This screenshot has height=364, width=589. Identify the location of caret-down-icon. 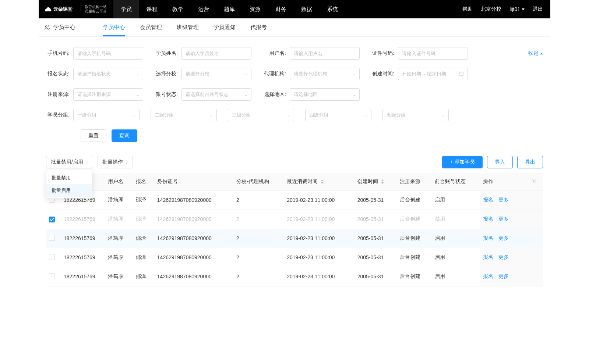
(523, 10).